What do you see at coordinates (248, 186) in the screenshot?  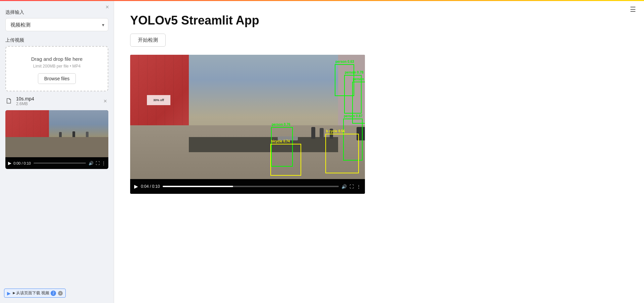 I see `main-video-controls: ▶ 0:04 / 0:10 🔊 ⛶ ⋮` at bounding box center [248, 186].